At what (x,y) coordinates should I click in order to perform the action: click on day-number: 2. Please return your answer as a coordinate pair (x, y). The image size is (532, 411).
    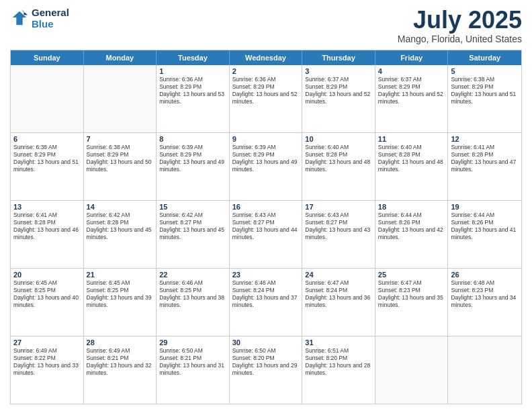
    Looking at the image, I should click on (266, 71).